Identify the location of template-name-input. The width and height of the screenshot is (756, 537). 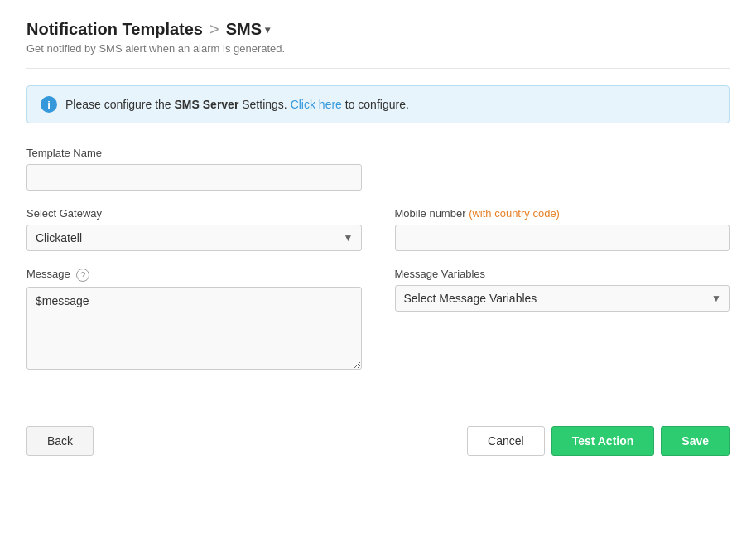
(194, 177).